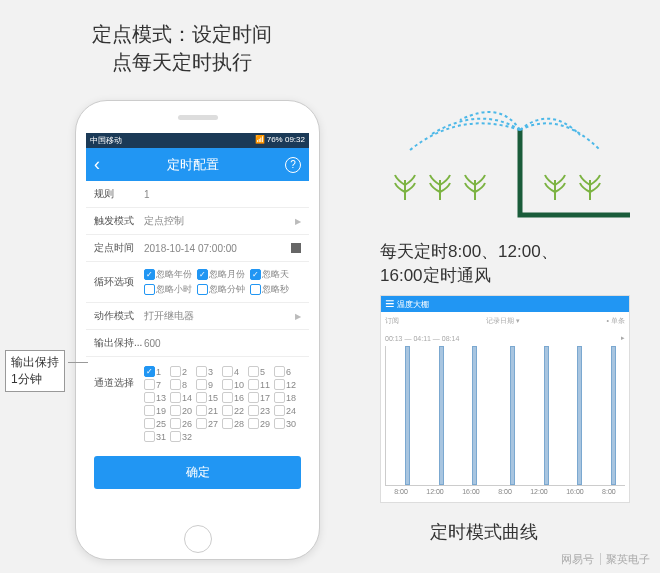  I want to click on loop-option: ✓忽略年份, so click(168, 274).